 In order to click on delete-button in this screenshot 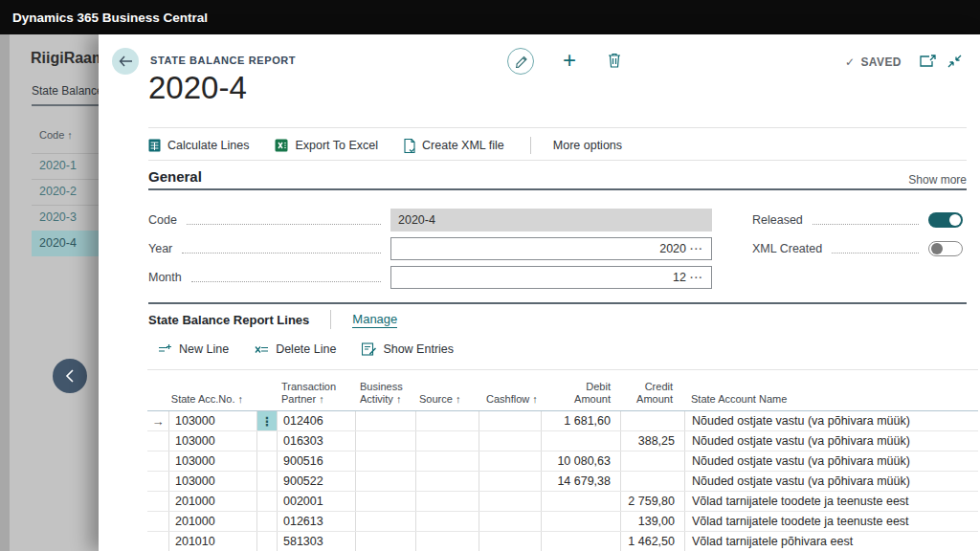, I will do `click(614, 60)`.